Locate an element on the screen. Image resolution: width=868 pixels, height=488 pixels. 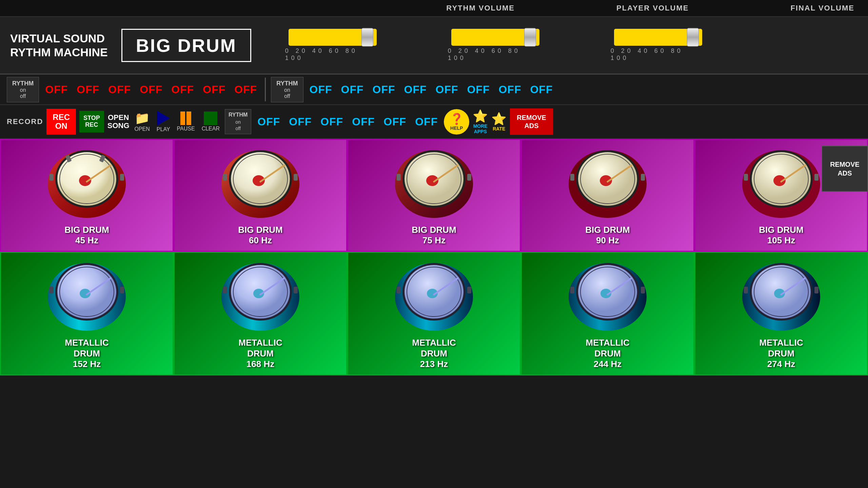
rate-button: ⭐ RATE is located at coordinates (499, 122).